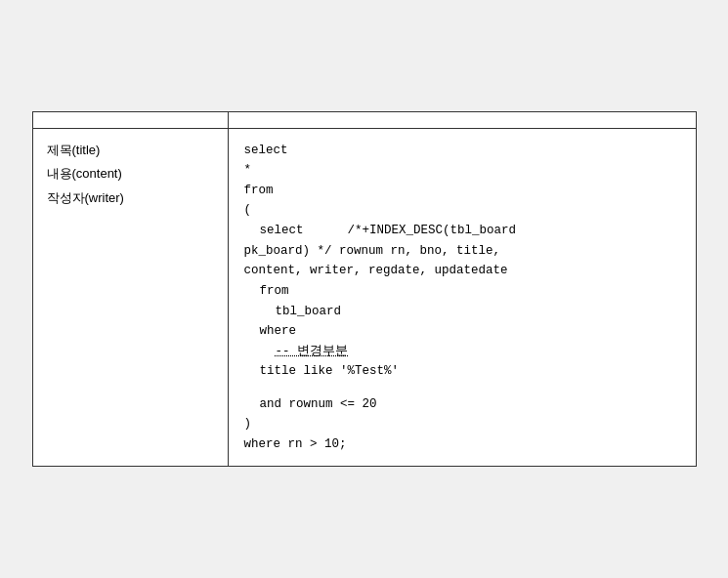  I want to click on sql-line: where rn > 10;, so click(462, 445).